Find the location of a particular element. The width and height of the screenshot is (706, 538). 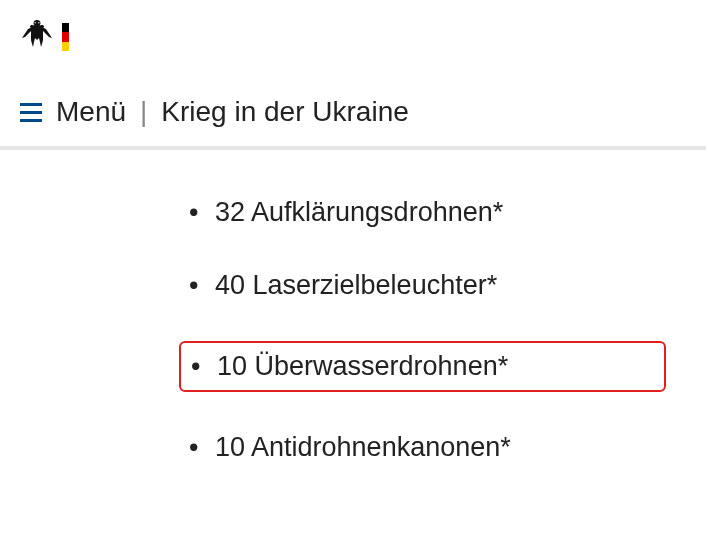

hamburger-icon is located at coordinates (31, 112).